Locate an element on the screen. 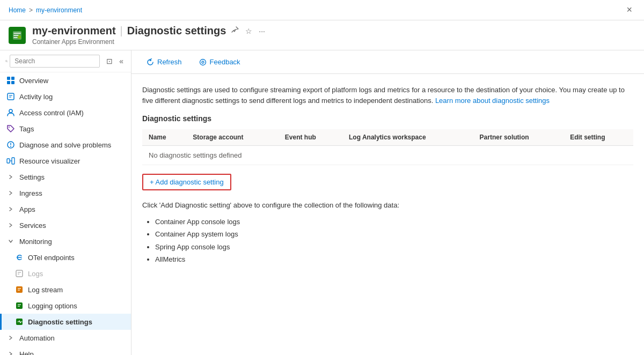  title-icons: ☆ ··· is located at coordinates (248, 31).